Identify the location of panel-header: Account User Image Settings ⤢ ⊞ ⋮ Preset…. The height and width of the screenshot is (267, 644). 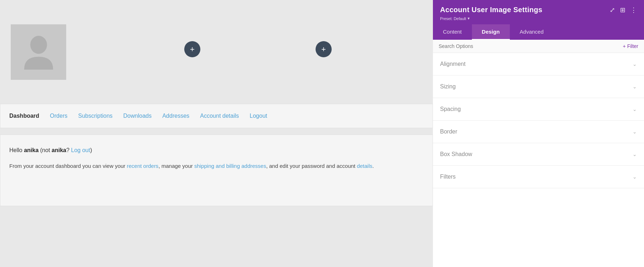
(538, 12).